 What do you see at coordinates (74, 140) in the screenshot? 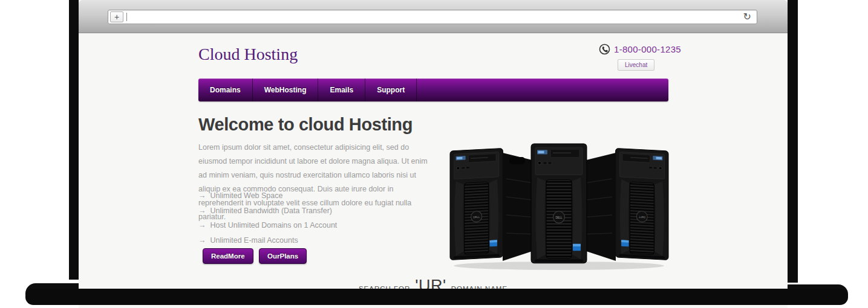
I see `background-strip-left` at bounding box center [74, 140].